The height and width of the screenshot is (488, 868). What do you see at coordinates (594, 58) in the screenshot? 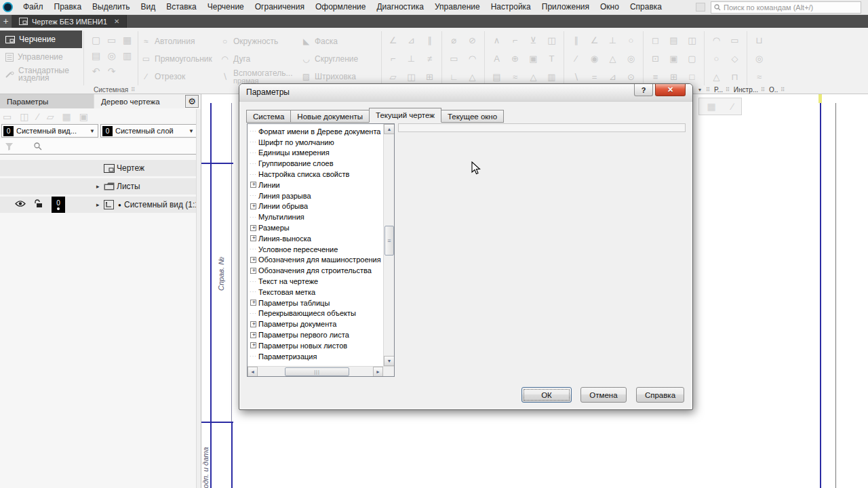
I see `tool-icon: ◉` at bounding box center [594, 58].